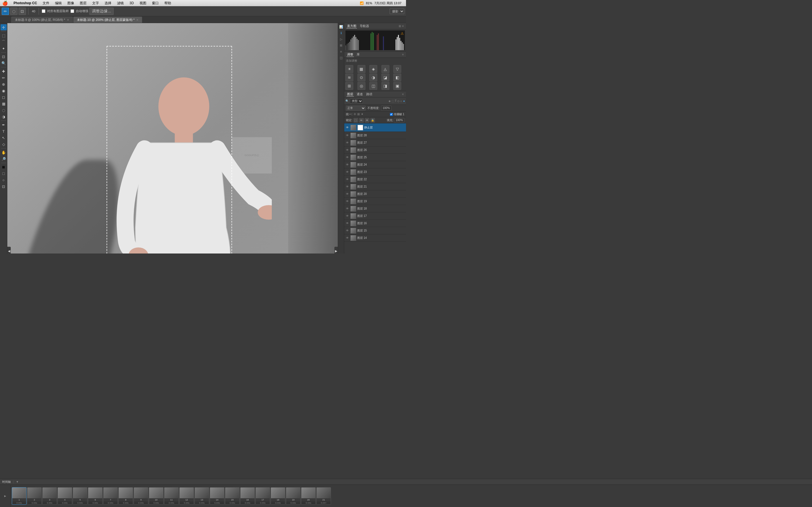  What do you see at coordinates (4, 91) in the screenshot?
I see `history-brush-tool: ◉` at bounding box center [4, 91].